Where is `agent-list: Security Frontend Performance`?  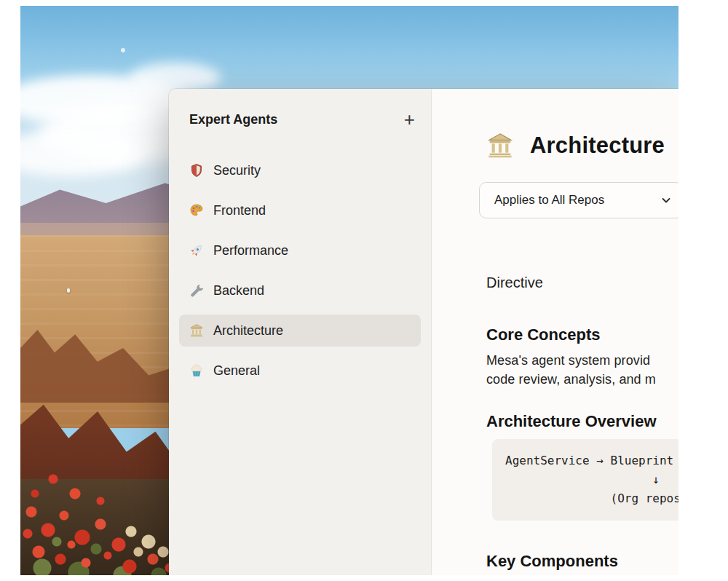 agent-list: Security Frontend Performance is located at coordinates (300, 271).